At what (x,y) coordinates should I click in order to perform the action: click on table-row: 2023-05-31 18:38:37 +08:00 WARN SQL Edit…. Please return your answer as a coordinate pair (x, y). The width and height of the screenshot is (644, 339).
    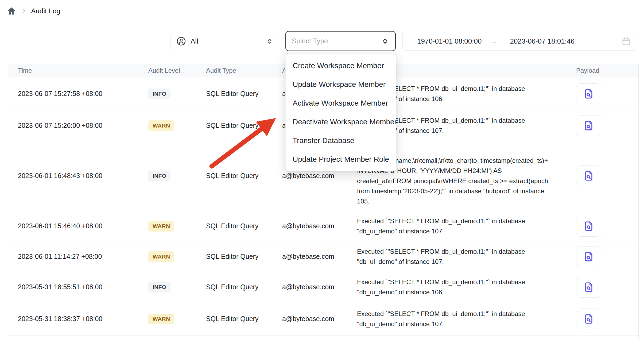
    Looking at the image, I should click on (323, 319).